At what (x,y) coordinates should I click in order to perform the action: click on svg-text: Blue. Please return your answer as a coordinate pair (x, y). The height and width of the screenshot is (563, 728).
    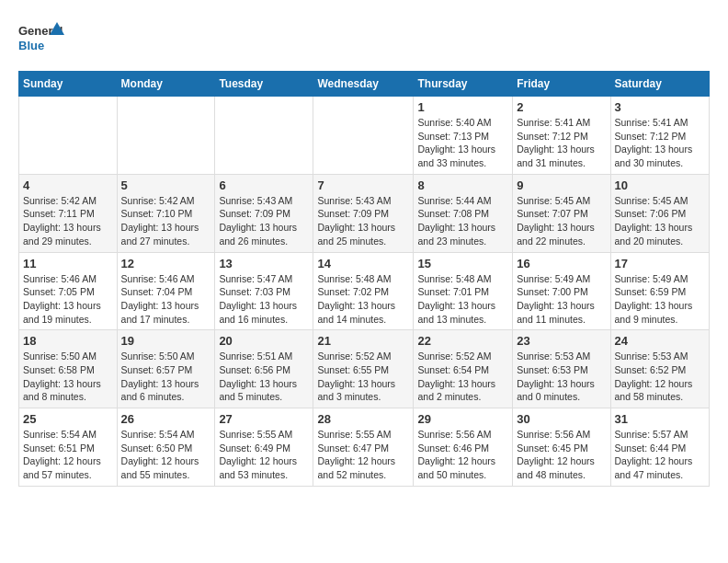
    Looking at the image, I should click on (31, 46).